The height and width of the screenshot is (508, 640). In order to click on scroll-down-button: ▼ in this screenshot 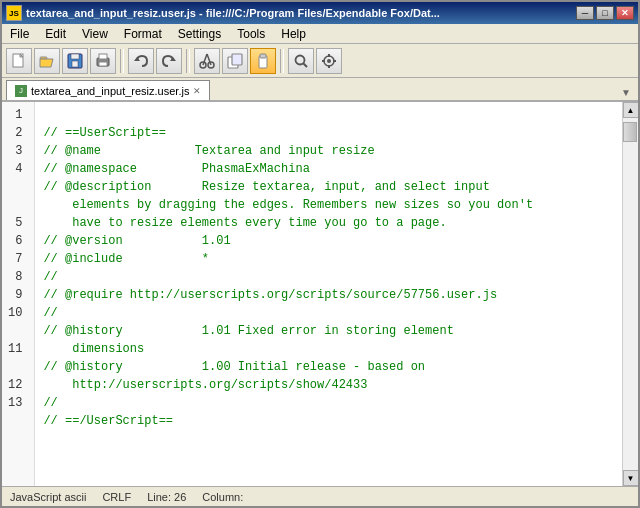, I will do `click(631, 478)`.